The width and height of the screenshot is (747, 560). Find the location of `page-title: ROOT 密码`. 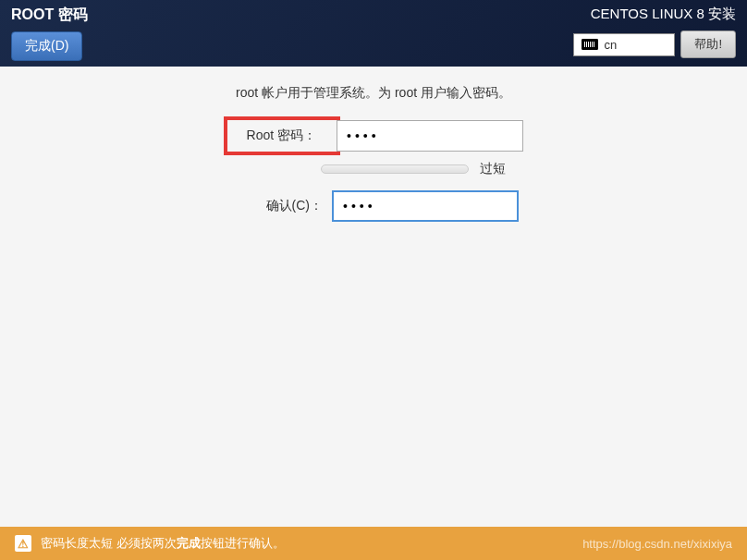

page-title: ROOT 密码 is located at coordinates (50, 15).